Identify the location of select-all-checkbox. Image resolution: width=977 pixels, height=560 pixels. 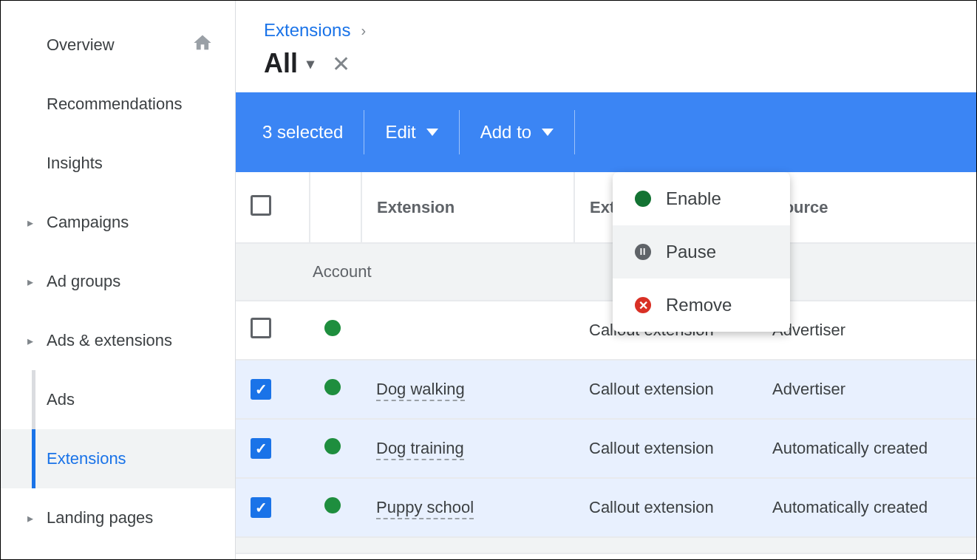
(261, 205).